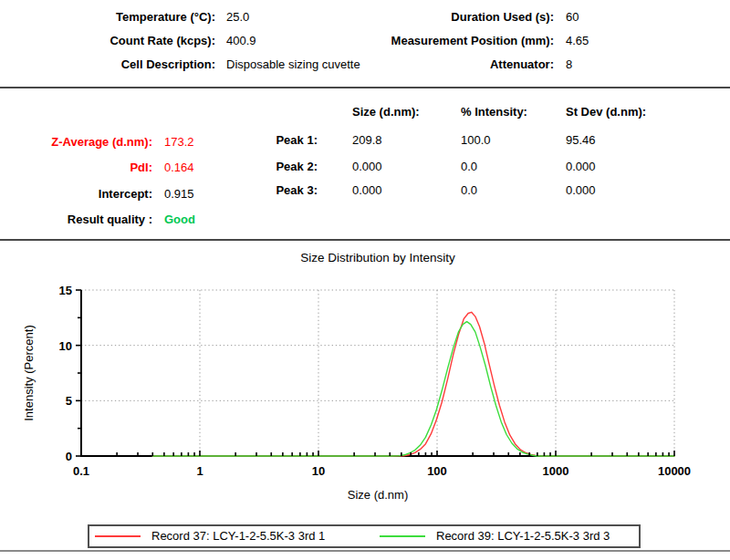  I want to click on peak3-size: 0.000, so click(367, 191).